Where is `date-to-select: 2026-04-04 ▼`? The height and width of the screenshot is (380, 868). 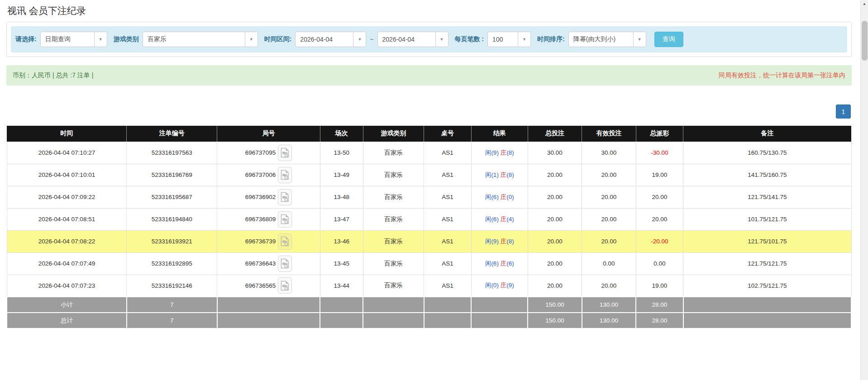
date-to-select: 2026-04-04 ▼ is located at coordinates (413, 39).